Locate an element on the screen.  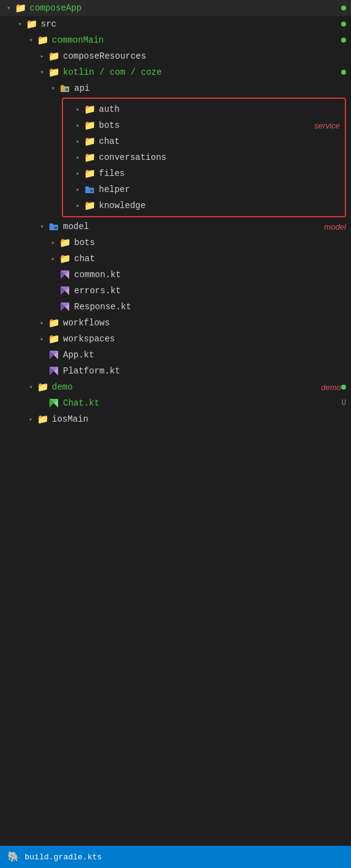
tree-item-chat: 📁 chat is located at coordinates (204, 141).